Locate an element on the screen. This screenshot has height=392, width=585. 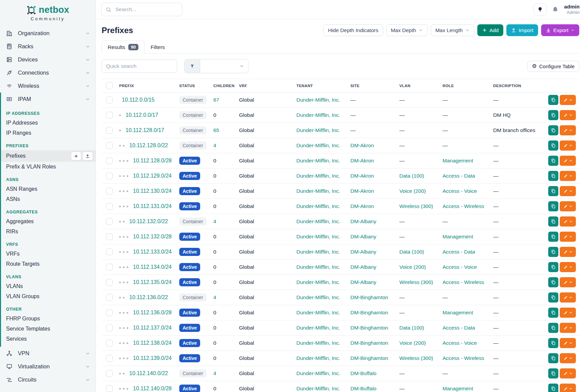
prefix-link: 10.112.133.0/24 is located at coordinates (152, 252).